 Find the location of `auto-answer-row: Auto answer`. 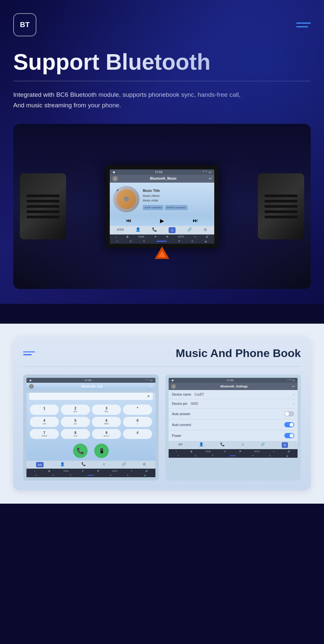

auto-answer-row: Auto answer is located at coordinates (233, 414).